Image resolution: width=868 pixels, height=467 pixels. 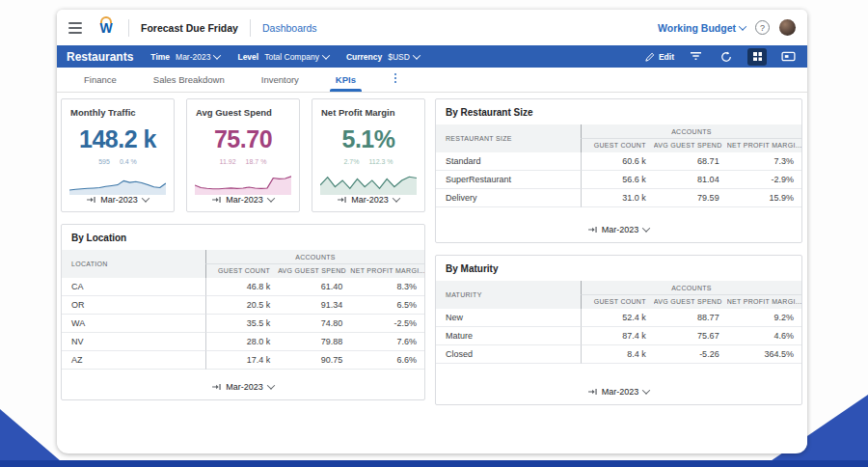 What do you see at coordinates (432, 56) in the screenshot?
I see `dashboard-toolbar: Restaurants Time Mar-2023 Level Total Co…` at bounding box center [432, 56].